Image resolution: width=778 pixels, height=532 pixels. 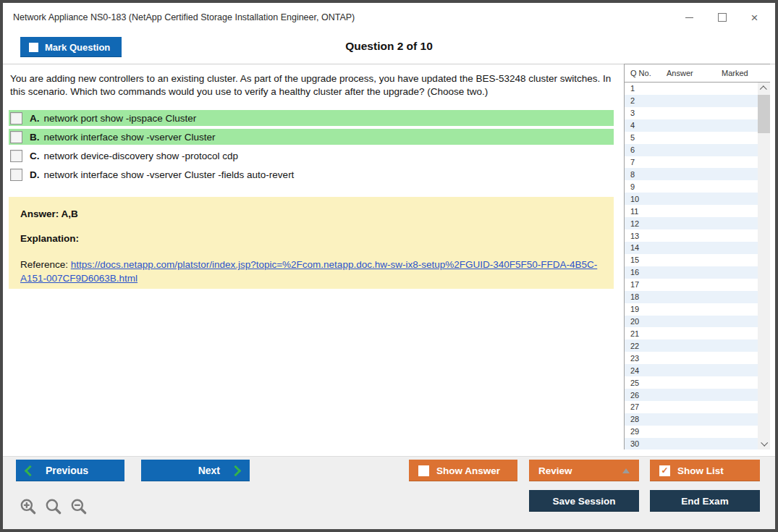 I want to click on question-list-row: 22, so click(x=691, y=346).